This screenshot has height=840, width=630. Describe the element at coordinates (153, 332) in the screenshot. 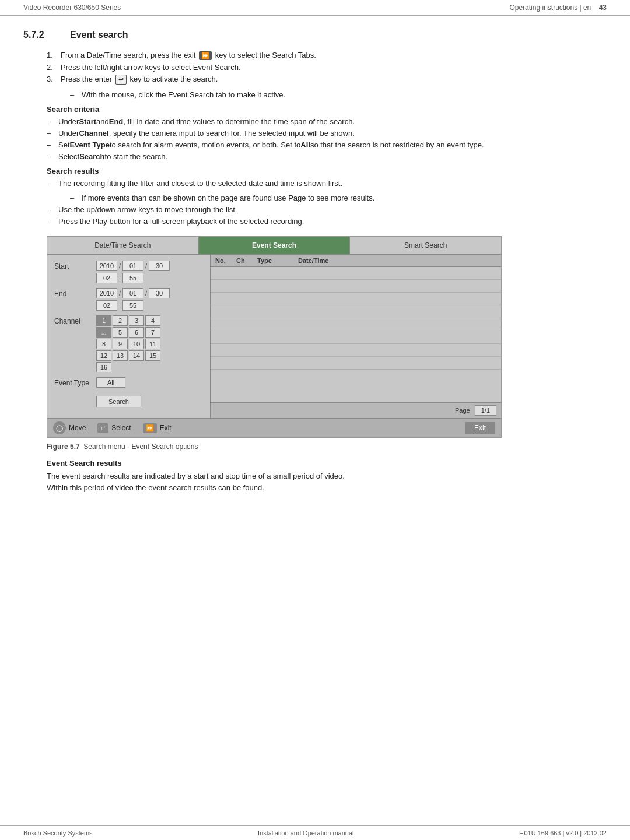

I see `channel-7: 7` at that location.